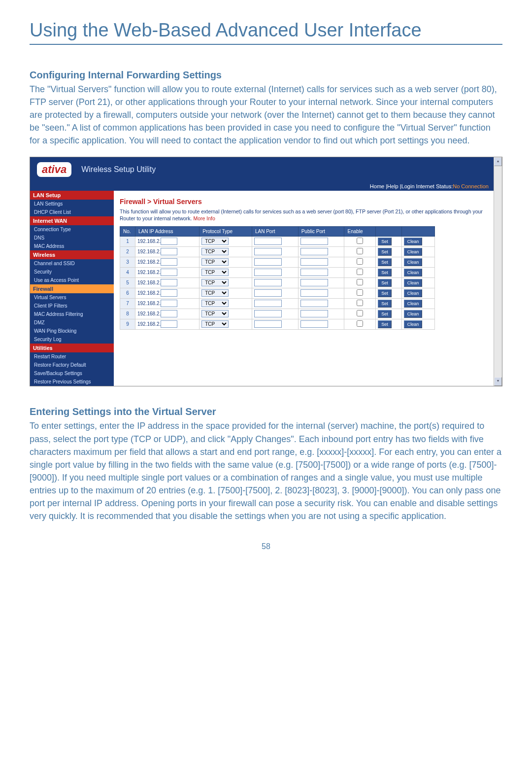 The width and height of the screenshot is (532, 760). I want to click on sidebar-lan-settings: LAN Settings, so click(72, 204).